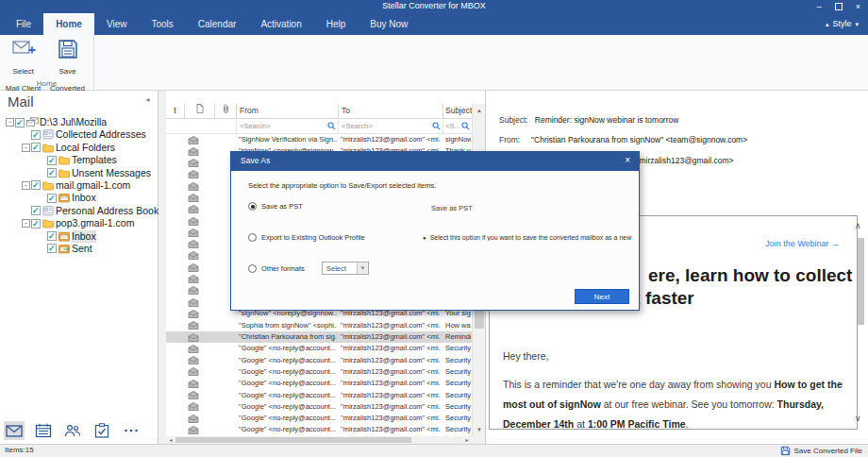 The width and height of the screenshot is (868, 457). I want to click on style-control: ▴ Style ▾, so click(842, 25).